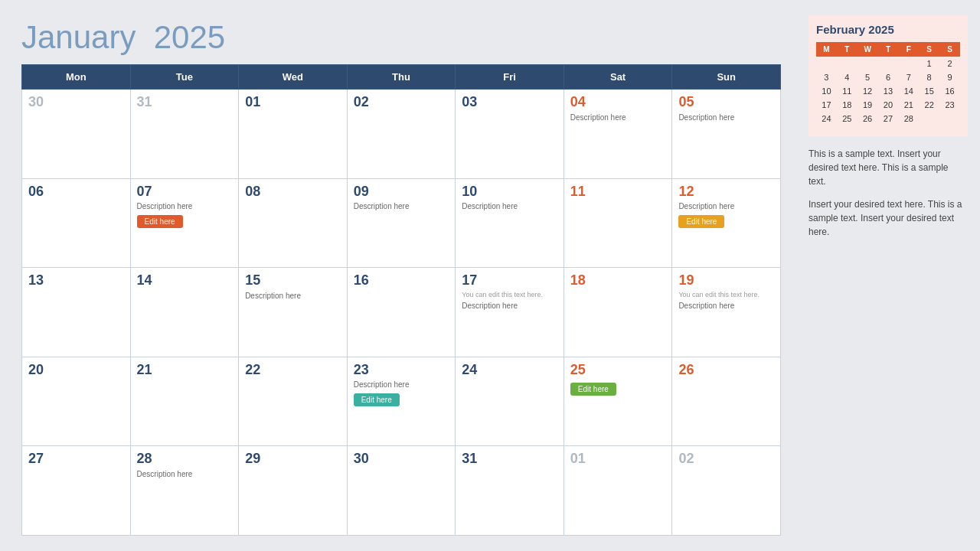 The image size is (980, 551). I want to click on mini-cal-cell: 10, so click(827, 91).